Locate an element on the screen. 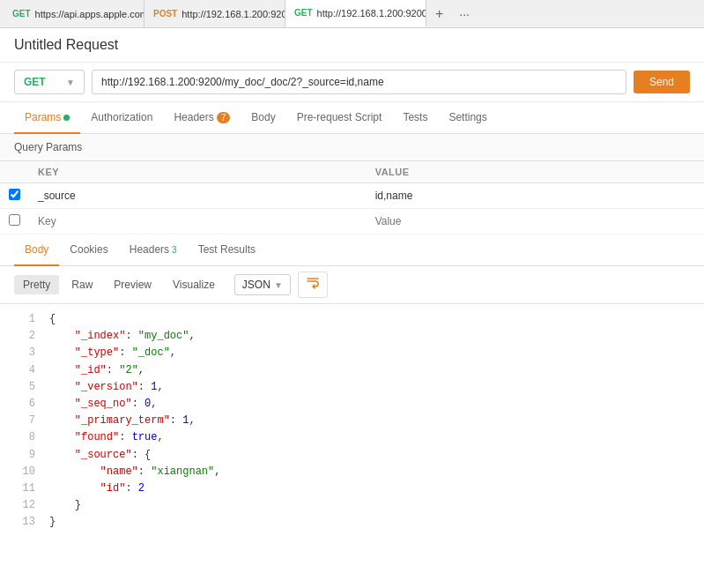 Image resolution: width=704 pixels, height=588 pixels. tab-3: GET http://192.168.1.200:9200/my_... is located at coordinates (356, 14).